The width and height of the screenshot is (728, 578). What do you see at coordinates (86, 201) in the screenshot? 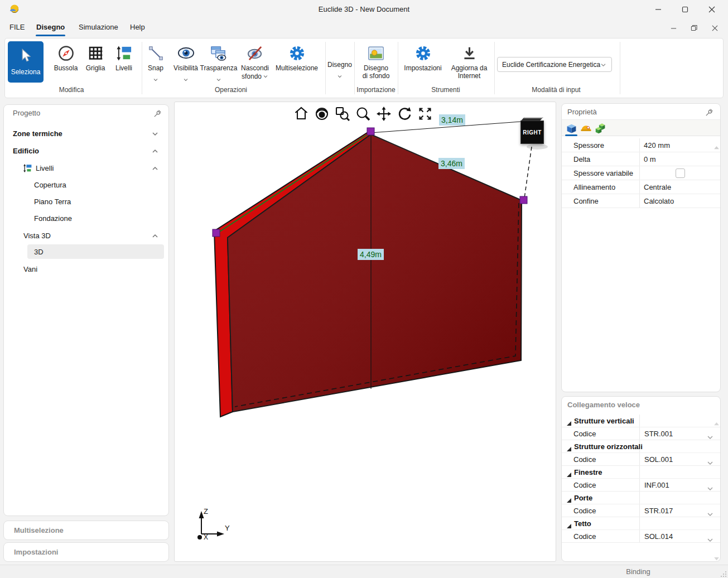
I see `tree-item-piano-terra: Piano Terra` at bounding box center [86, 201].